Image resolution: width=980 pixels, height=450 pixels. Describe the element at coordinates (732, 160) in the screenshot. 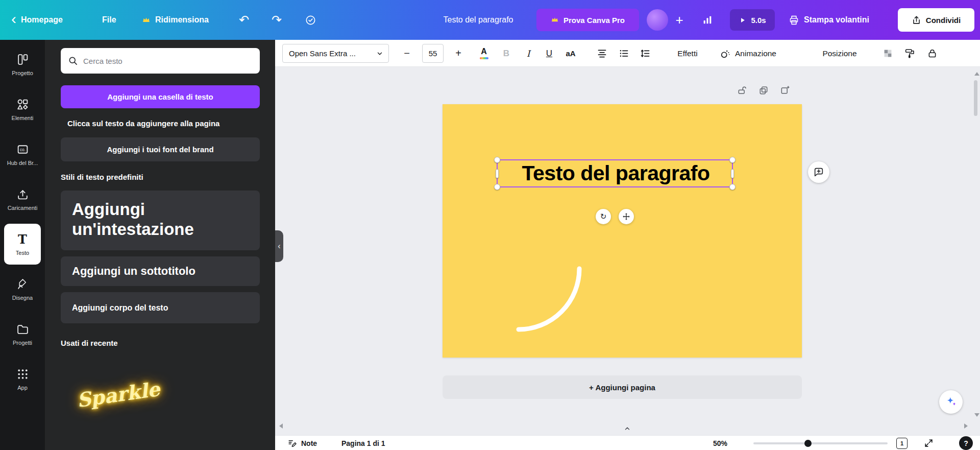

I see `selection-handle-top-right` at that location.